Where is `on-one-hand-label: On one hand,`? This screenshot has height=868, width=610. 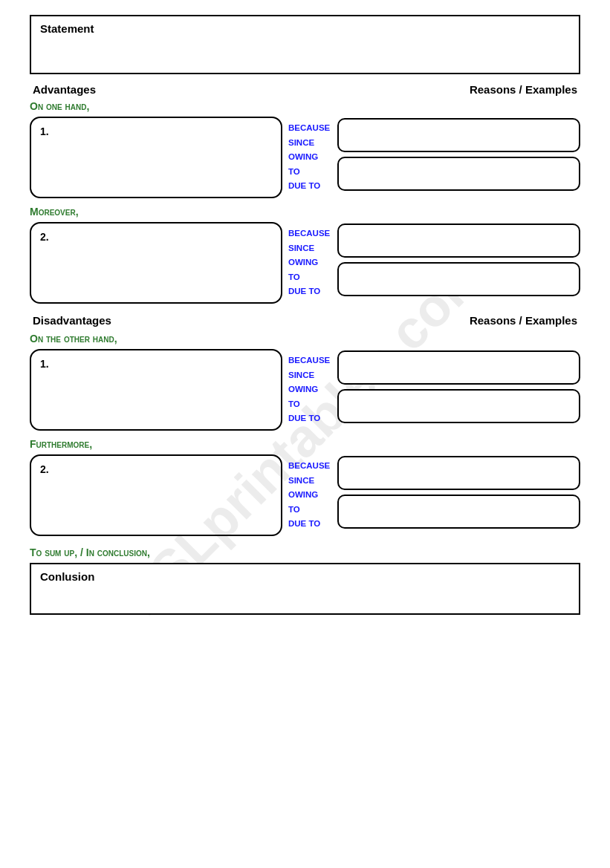
on-one-hand-label: On one hand, is located at coordinates (305, 106).